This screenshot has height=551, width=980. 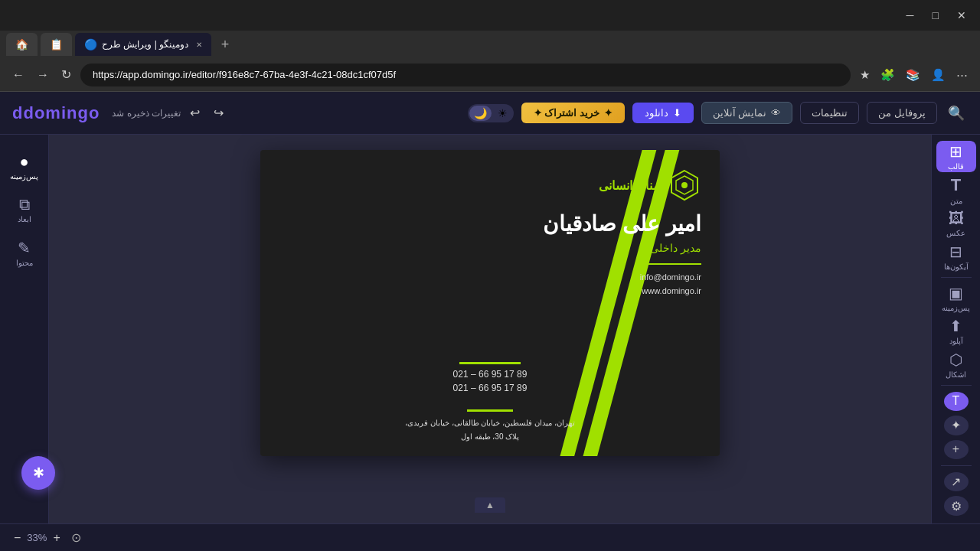 What do you see at coordinates (888, 75) in the screenshot?
I see `extensions-button: 🧩` at bounding box center [888, 75].